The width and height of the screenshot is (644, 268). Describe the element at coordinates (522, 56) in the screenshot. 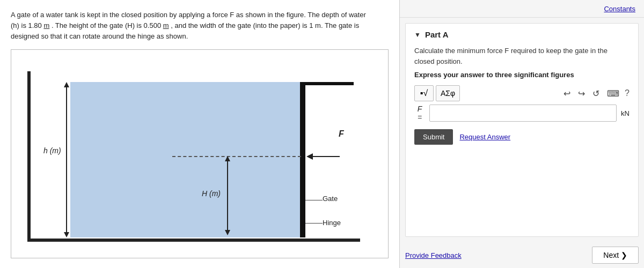

I see `part-a-description: Calculate the minimum force F required t…` at that location.